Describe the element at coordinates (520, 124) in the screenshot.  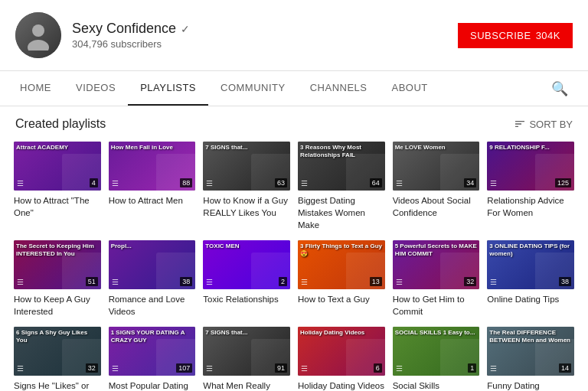
I see `sort-icon` at that location.